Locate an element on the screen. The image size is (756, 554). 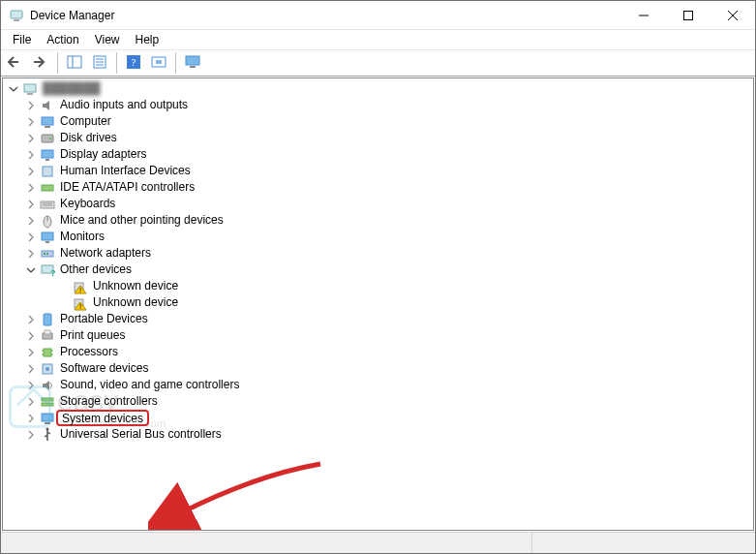
help-button: ? is located at coordinates (134, 63).